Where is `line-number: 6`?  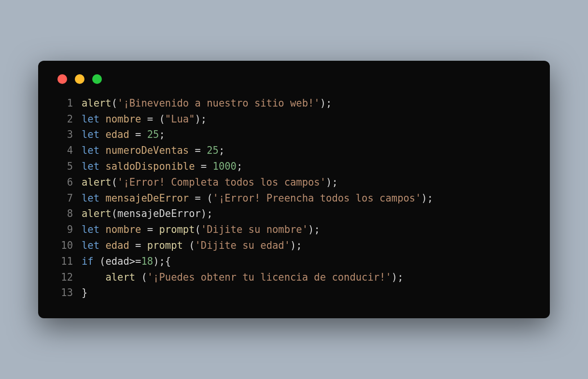 line-number: 6 is located at coordinates (64, 182).